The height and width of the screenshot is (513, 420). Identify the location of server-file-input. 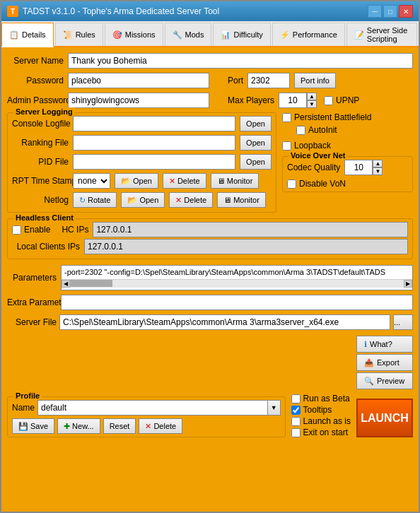
(225, 322).